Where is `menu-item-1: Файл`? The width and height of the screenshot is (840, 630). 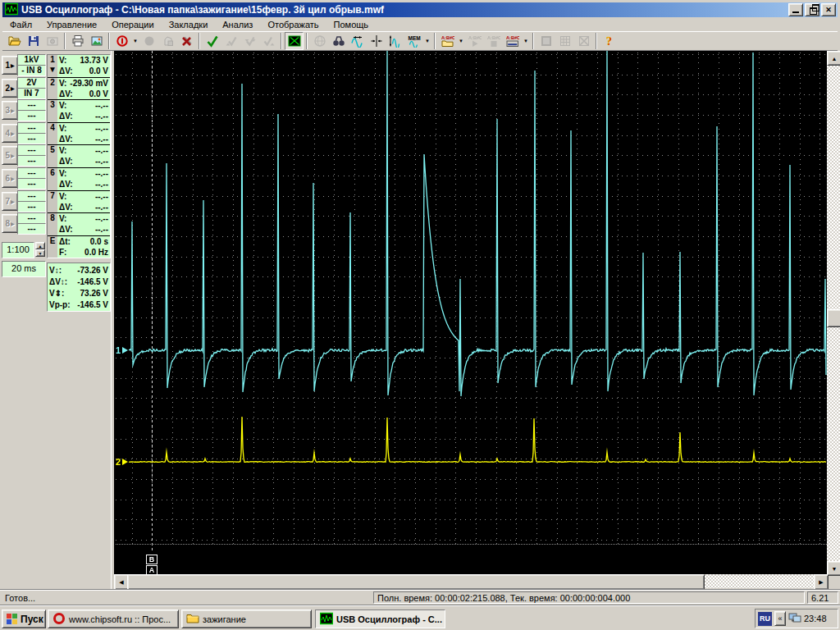 menu-item-1: Файл is located at coordinates (21, 25).